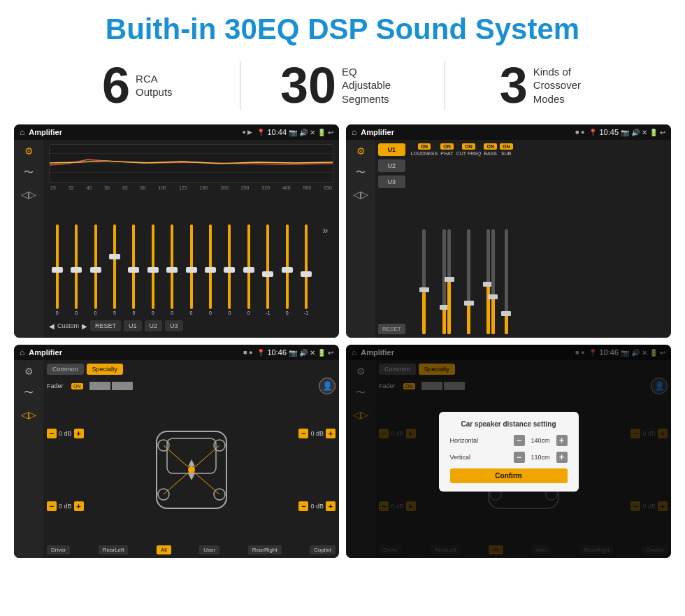 The height and width of the screenshot is (616, 685). What do you see at coordinates (317, 506) in the screenshot?
I see `right-rear-db: − 0 dB +` at bounding box center [317, 506].